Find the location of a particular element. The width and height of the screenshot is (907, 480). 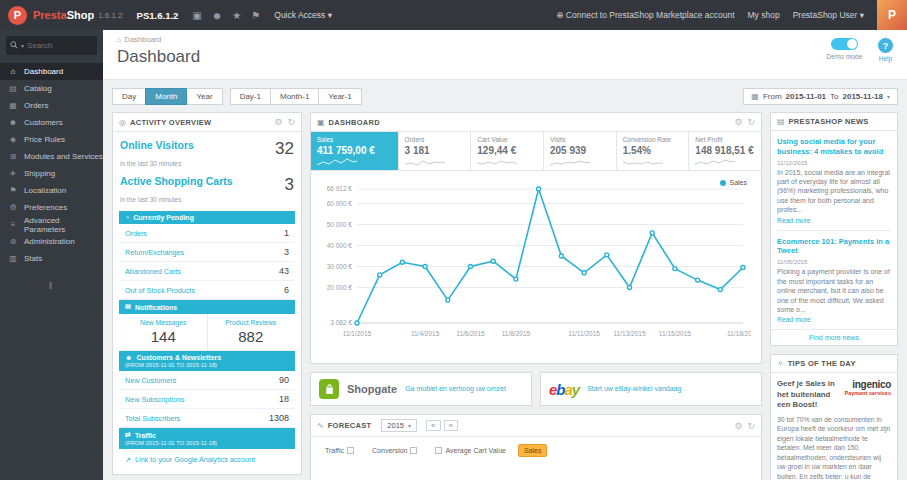

help-button: ? is located at coordinates (886, 46).